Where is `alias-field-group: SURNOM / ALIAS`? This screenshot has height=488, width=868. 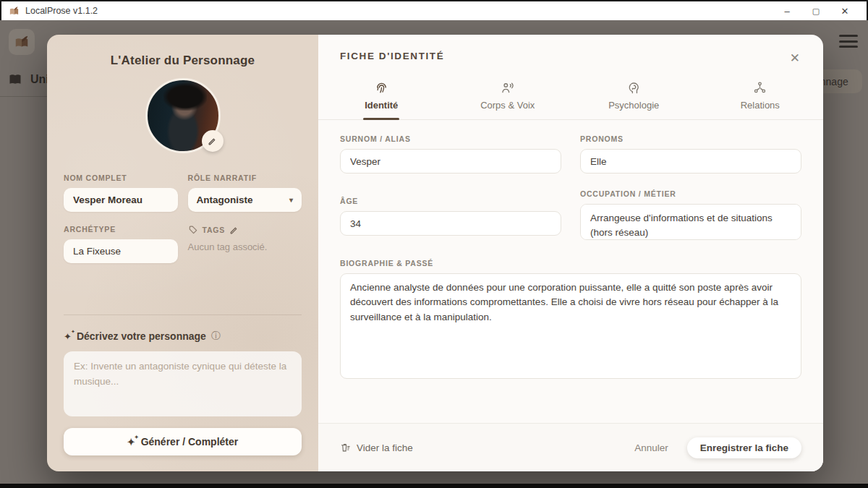
alias-field-group: SURNOM / ALIAS is located at coordinates (451, 154).